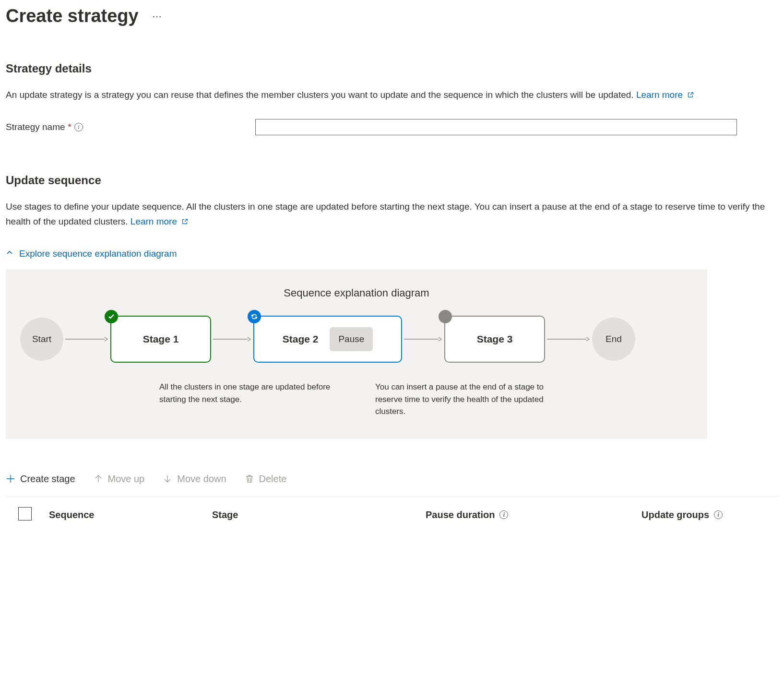  I want to click on diagram-caption-1: All the clusters in one stage are update…, so click(253, 399).